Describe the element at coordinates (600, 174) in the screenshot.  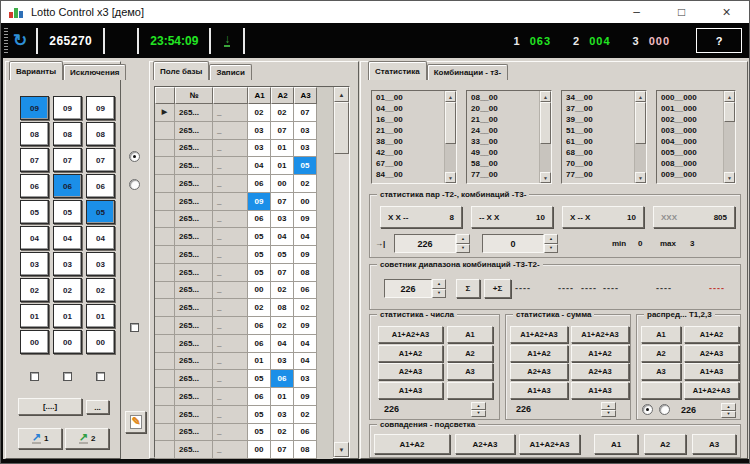
I see `listbox-item: 77__00` at that location.